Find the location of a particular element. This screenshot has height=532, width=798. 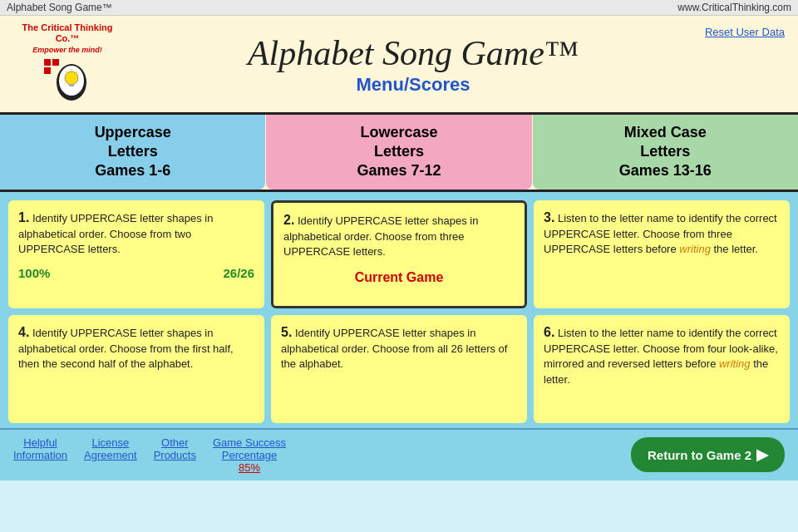

score-pct-1: 100% is located at coordinates (34, 273).